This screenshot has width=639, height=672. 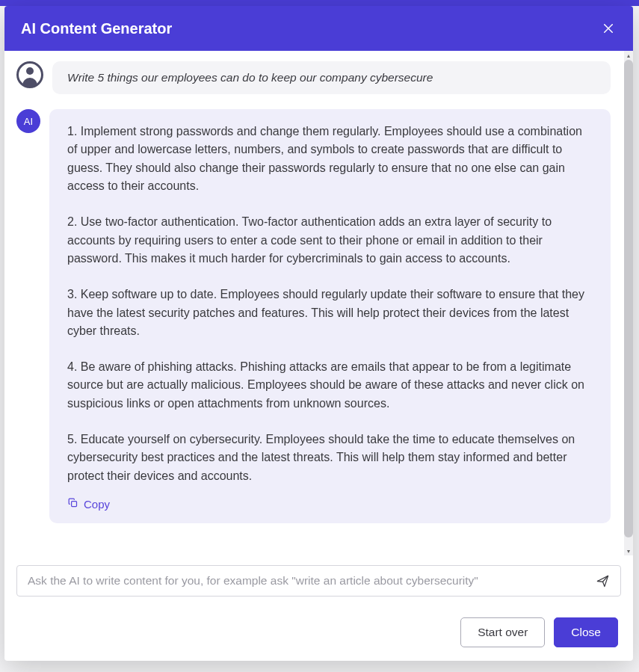 I want to click on close-button: Close, so click(x=586, y=632).